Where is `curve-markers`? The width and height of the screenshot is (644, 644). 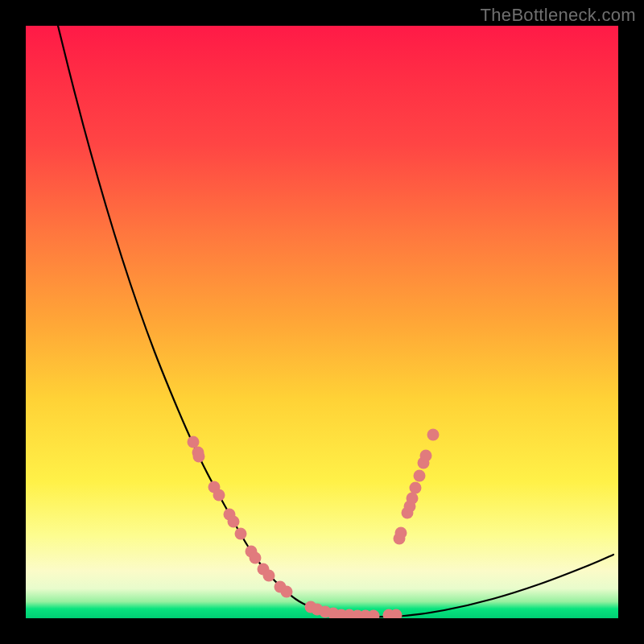 curve-markers is located at coordinates (314, 524).